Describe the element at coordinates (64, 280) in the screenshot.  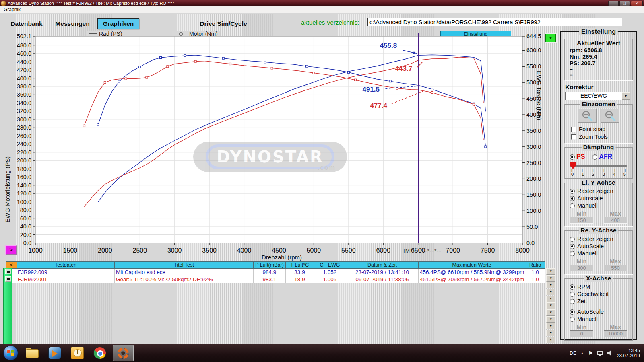
I see `cell-testdaten: FJR992.001` at that location.